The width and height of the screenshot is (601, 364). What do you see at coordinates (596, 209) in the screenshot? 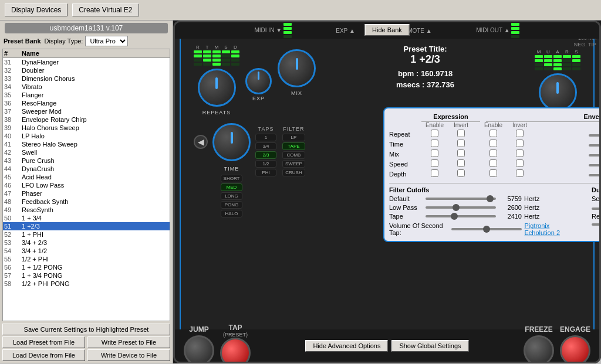
I see `ducking-sensitivity-slider` at bounding box center [596, 209].